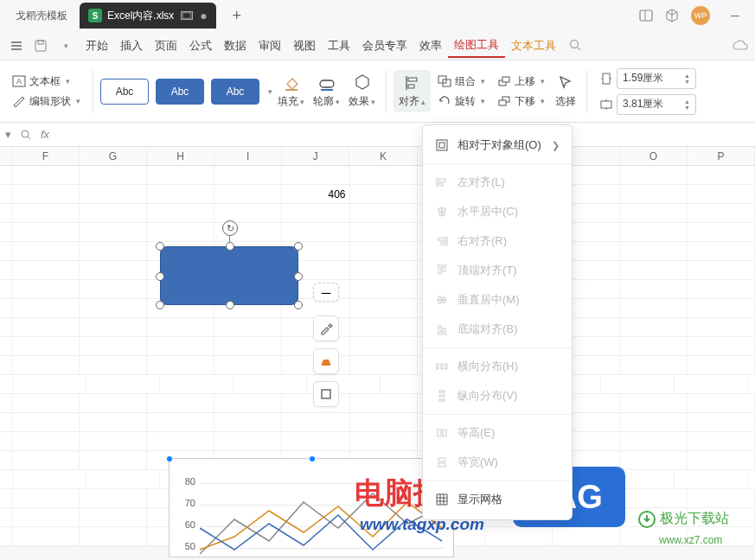 This screenshot has height=560, width=755. Describe the element at coordinates (42, 16) in the screenshot. I see `tab-templates: 戈稻壳模板` at that location.